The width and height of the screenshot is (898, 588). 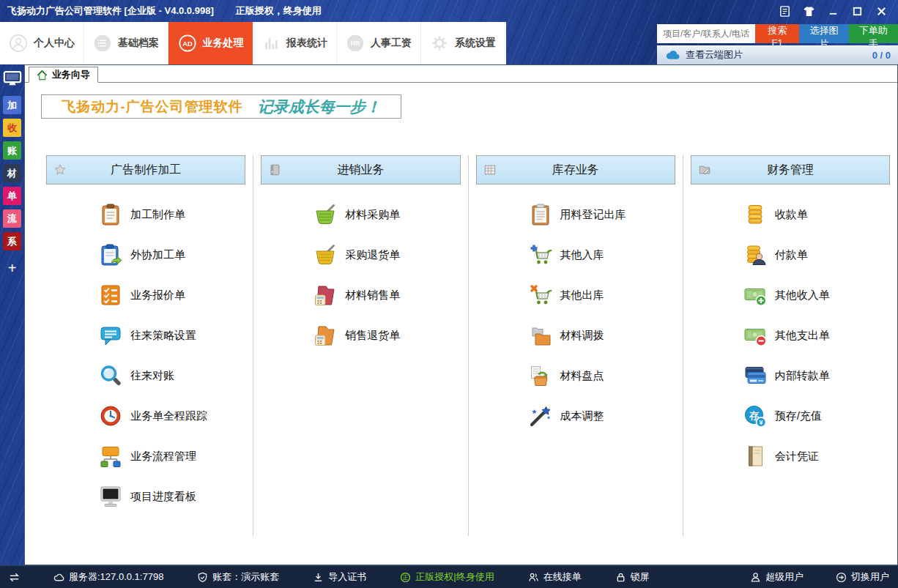 What do you see at coordinates (785, 12) in the screenshot?
I see `notes-icon` at bounding box center [785, 12].